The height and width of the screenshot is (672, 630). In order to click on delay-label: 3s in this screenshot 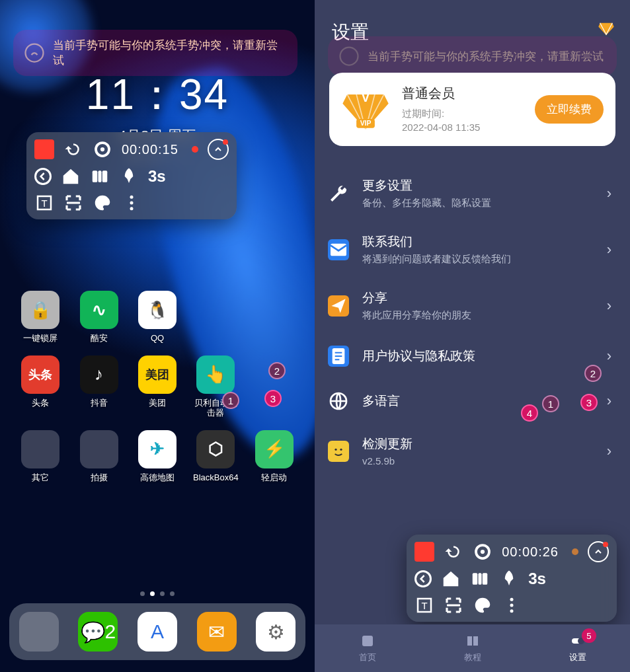, I will do `click(537, 579)`.